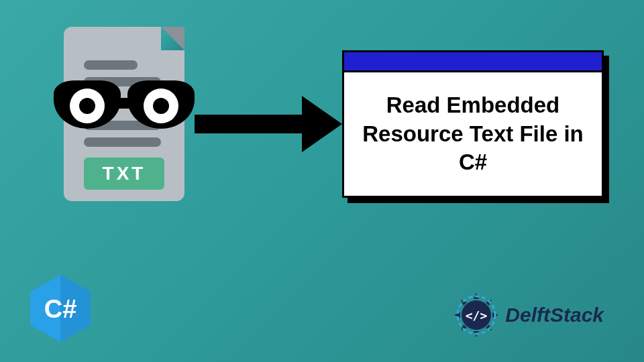 Image resolution: width=644 pixels, height=362 pixels. I want to click on window-titlebar, so click(473, 62).